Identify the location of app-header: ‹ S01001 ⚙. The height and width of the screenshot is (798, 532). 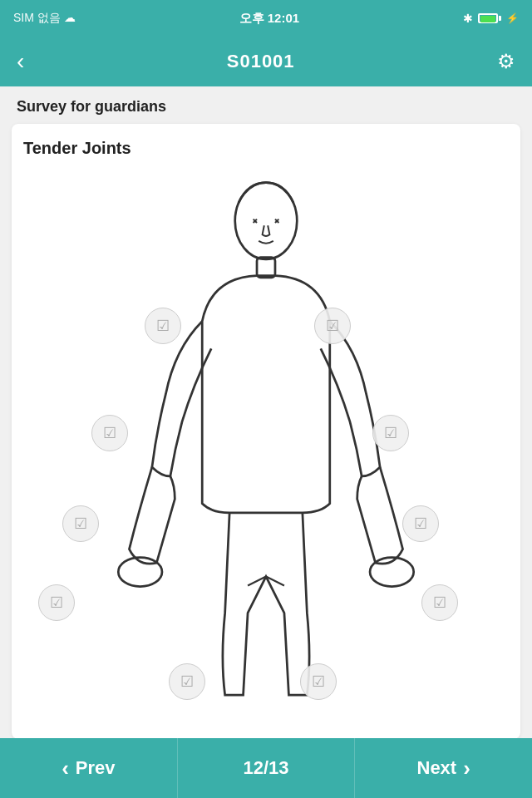
(266, 62).